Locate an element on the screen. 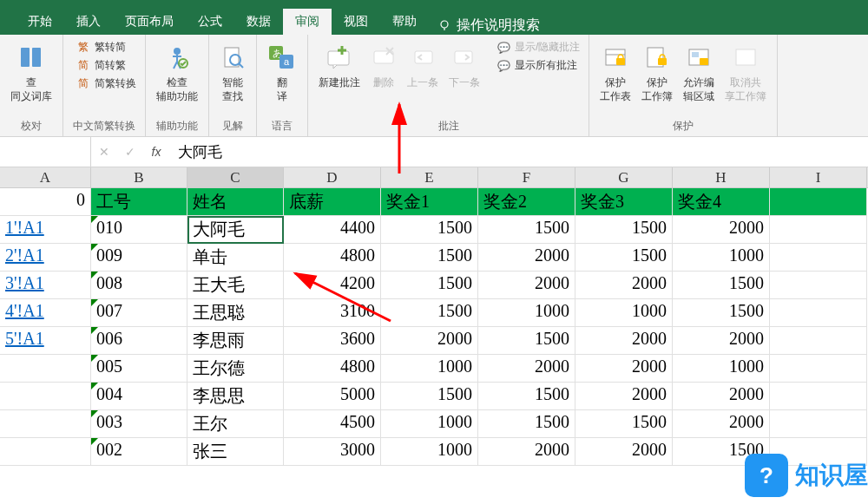  tab-insert: 插入 is located at coordinates (89, 22).